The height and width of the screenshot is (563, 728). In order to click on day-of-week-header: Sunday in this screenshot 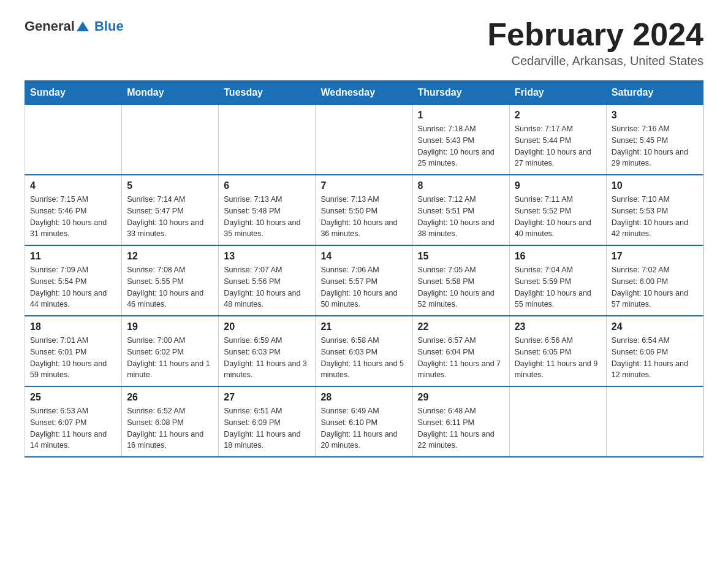, I will do `click(74, 93)`.